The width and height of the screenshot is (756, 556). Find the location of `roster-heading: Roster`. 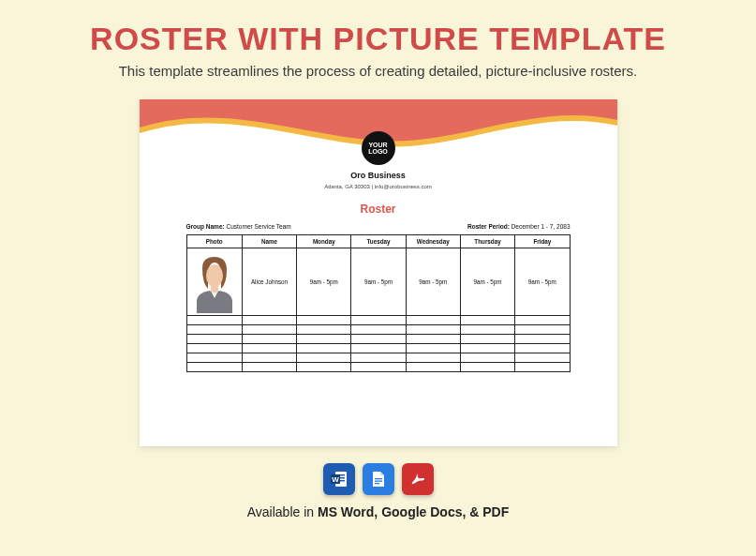

roster-heading: Roster is located at coordinates (378, 209).